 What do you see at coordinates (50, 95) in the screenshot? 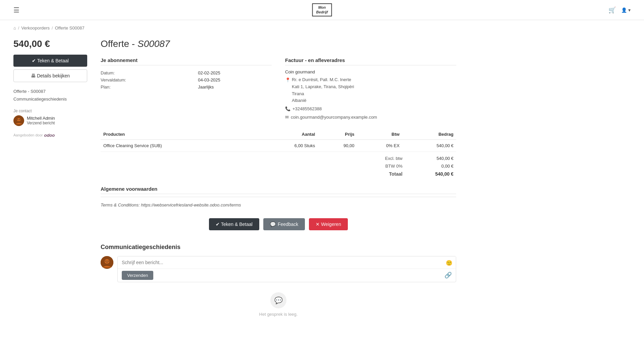
I see `sidebar-links: Offerte - S00087 Communicatiegeschiedeni…` at bounding box center [50, 95].